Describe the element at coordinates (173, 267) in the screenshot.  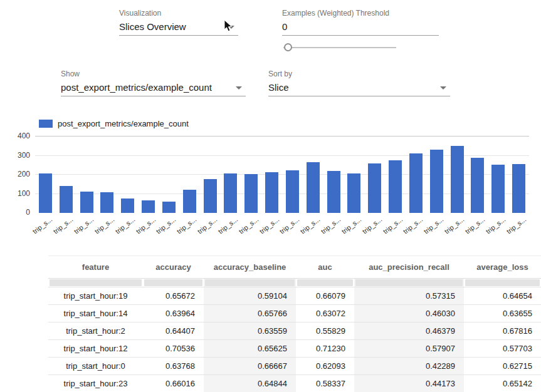
I see `column-header-accuracy: accuracy` at that location.